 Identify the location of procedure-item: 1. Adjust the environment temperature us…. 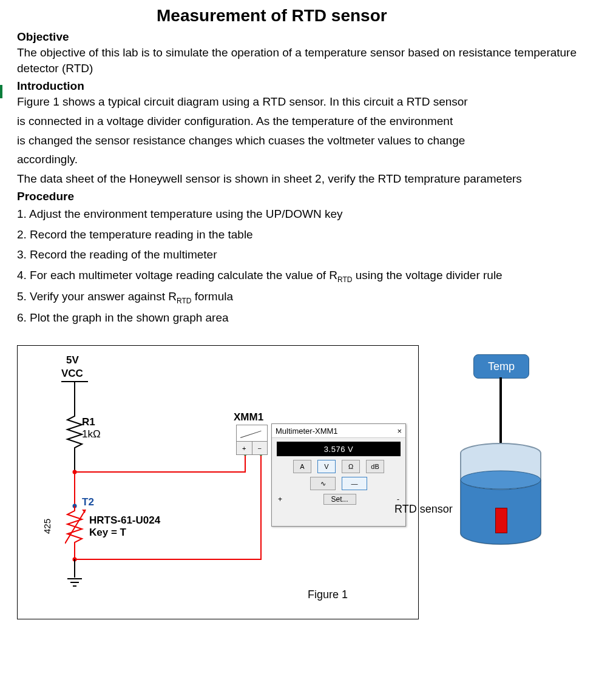
(311, 214).